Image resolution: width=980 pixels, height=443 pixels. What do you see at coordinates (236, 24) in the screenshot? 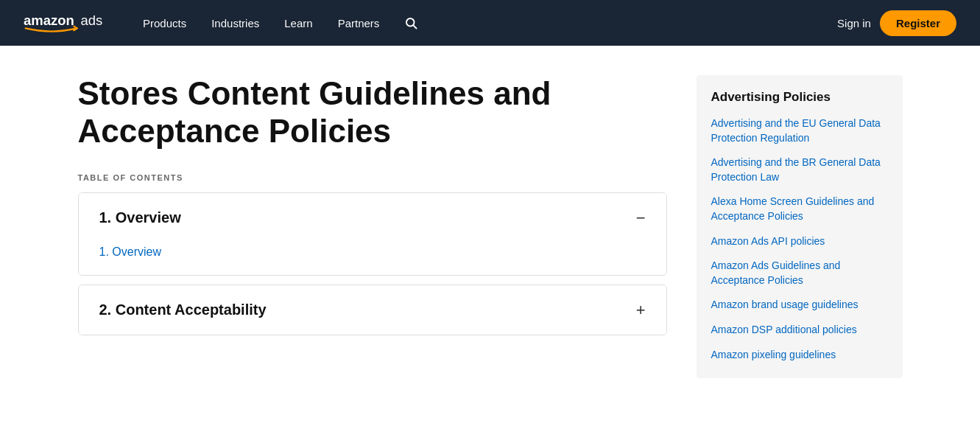
I see `nav-industries: Industries` at bounding box center [236, 24].